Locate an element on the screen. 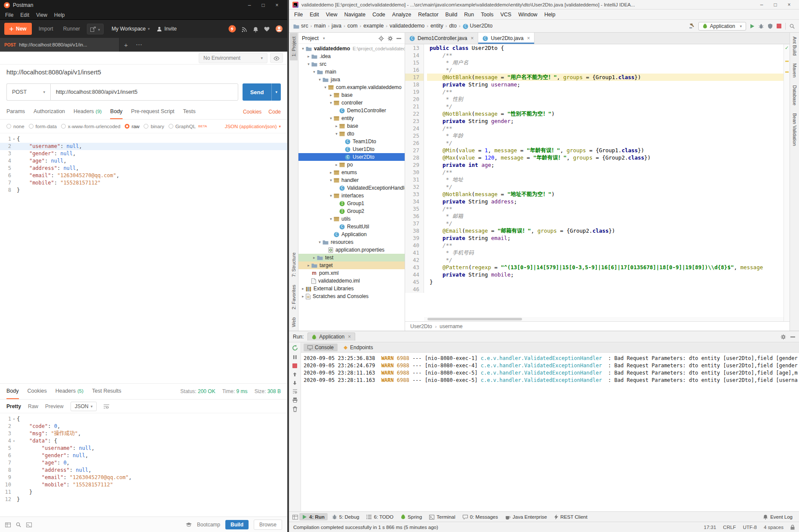 The image size is (799, 532). idea-menu-code: Code is located at coordinates (379, 15).